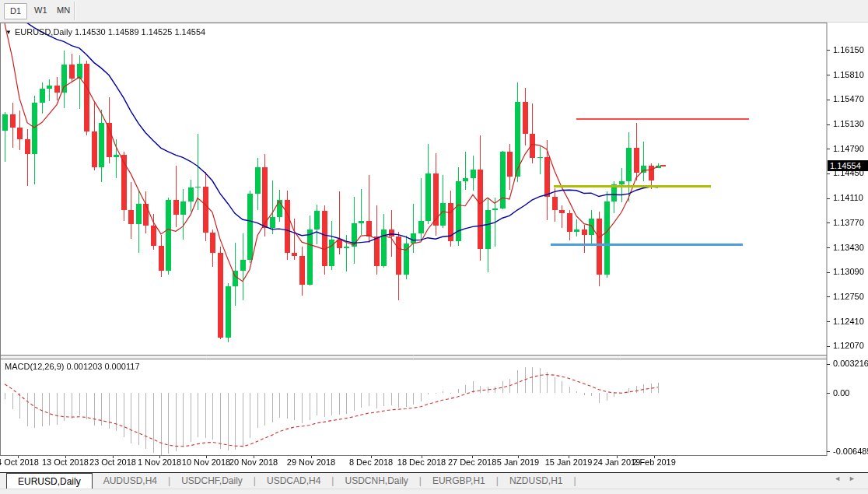 Image resolution: width=868 pixels, height=494 pixels. What do you see at coordinates (518, 462) in the screenshot?
I see `date-axis-label: 5 Jan 2019` at bounding box center [518, 462].